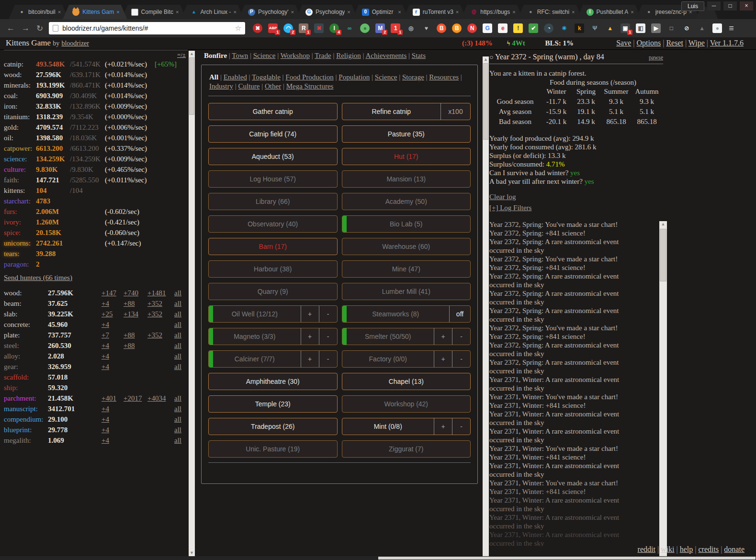 Image resolution: width=756 pixels, height=560 pixels. What do you see at coordinates (671, 28) in the screenshot?
I see `extension-icon: □` at bounding box center [671, 28].